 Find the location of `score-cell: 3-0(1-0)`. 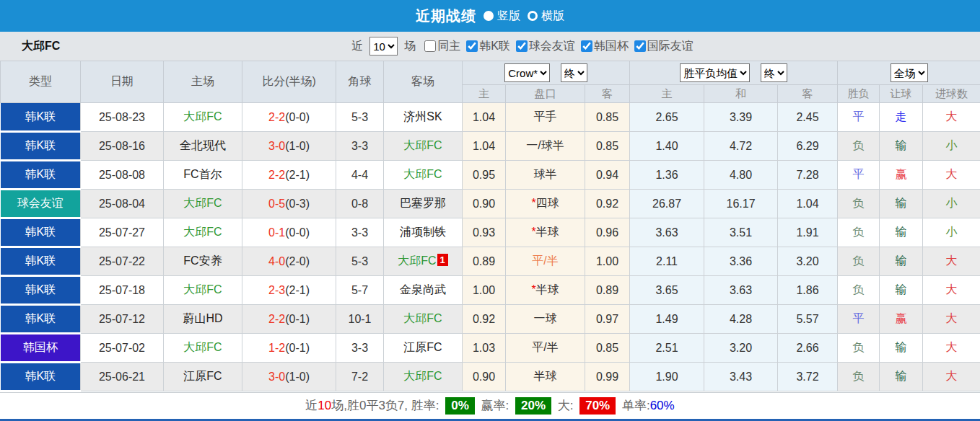

score-cell: 3-0(1-0) is located at coordinates (289, 146).